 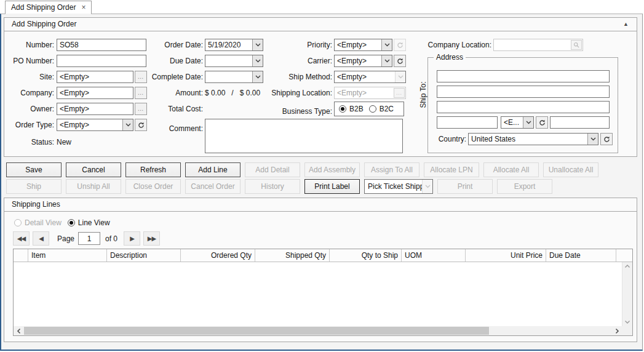 I want to click on scroll-down-icon, so click(x=627, y=322).